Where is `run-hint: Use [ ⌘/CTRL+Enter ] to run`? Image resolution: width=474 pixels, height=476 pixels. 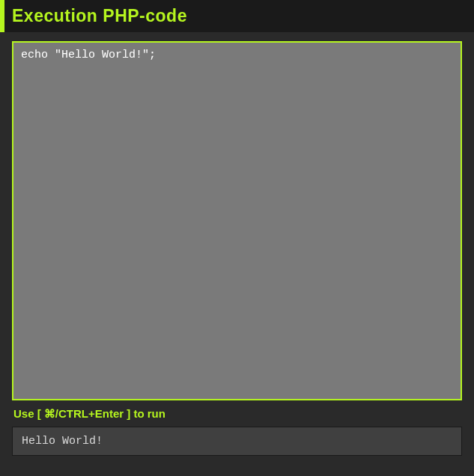 run-hint: Use [ ⌘/CTRL+Enter ] to run is located at coordinates (237, 415).